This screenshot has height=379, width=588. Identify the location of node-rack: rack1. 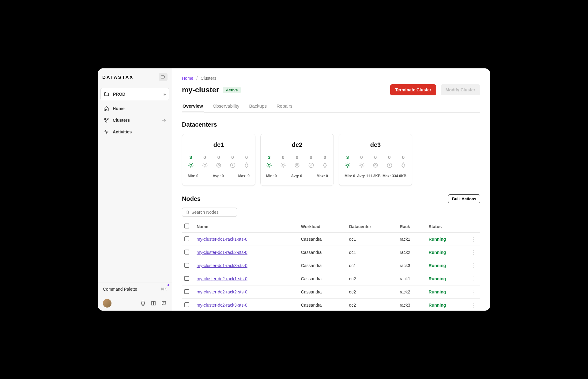
(412, 279).